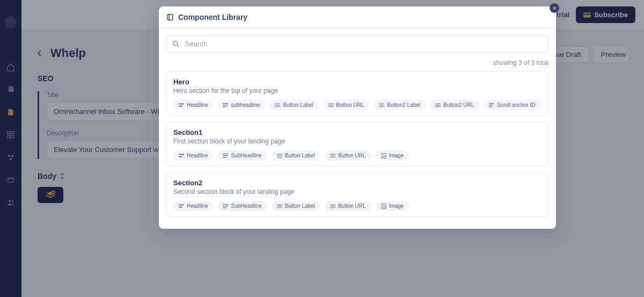 This screenshot has height=297, width=644. I want to click on param-chip: Scroll anchor ID, so click(512, 105).